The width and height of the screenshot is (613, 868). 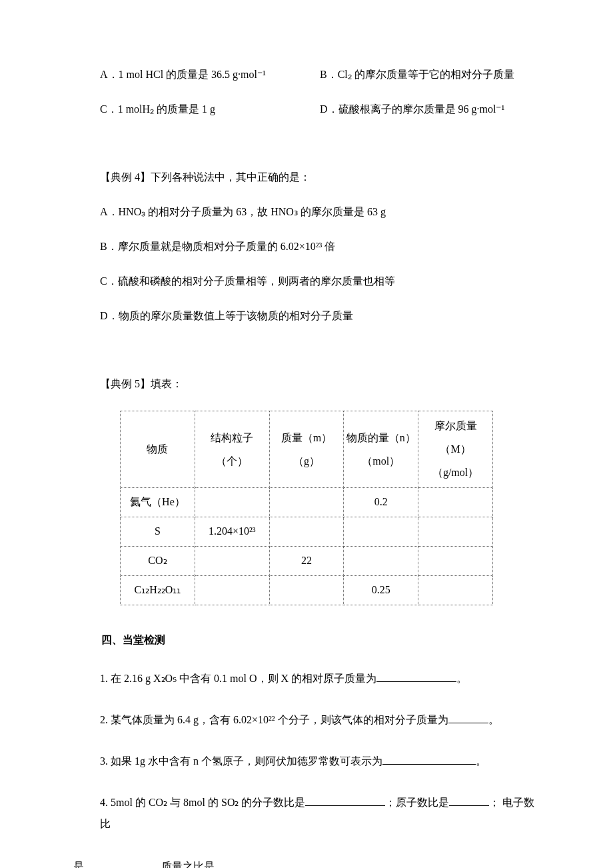 What do you see at coordinates (158, 531) in the screenshot?
I see `cell-substance: S` at bounding box center [158, 531].